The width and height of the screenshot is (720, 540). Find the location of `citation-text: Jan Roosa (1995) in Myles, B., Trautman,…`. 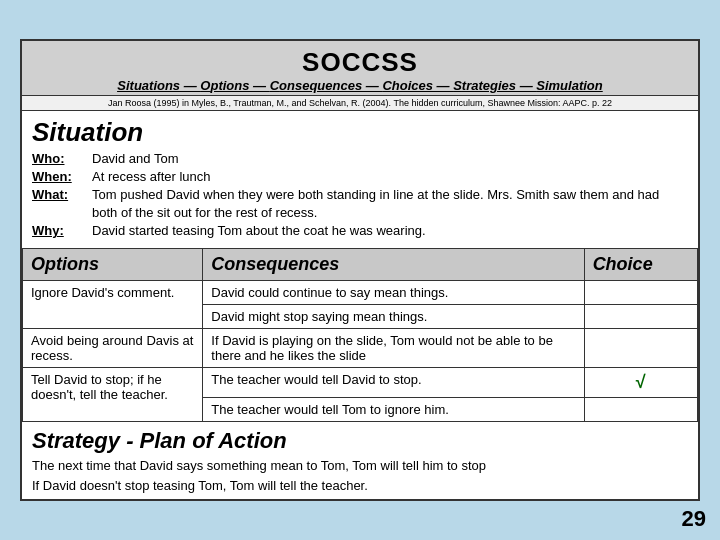

citation-text: Jan Roosa (1995) in Myles, B., Trautman,… is located at coordinates (360, 104).